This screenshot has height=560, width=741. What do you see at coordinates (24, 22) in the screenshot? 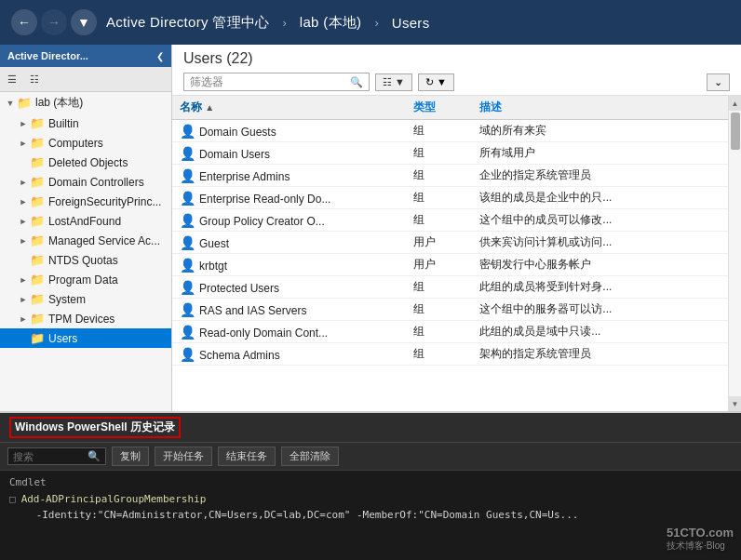
I see `back-button: ←` at bounding box center [24, 22].